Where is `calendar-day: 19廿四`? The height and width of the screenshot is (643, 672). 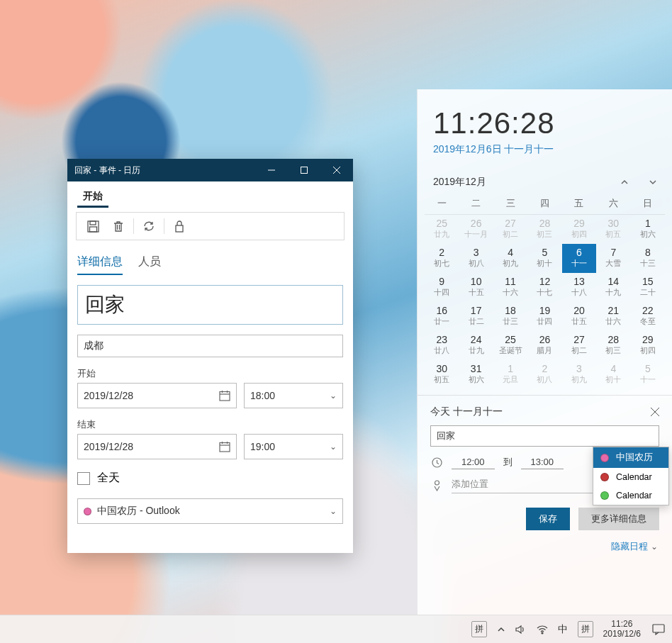 calendar-day: 19廿四 is located at coordinates (544, 316).